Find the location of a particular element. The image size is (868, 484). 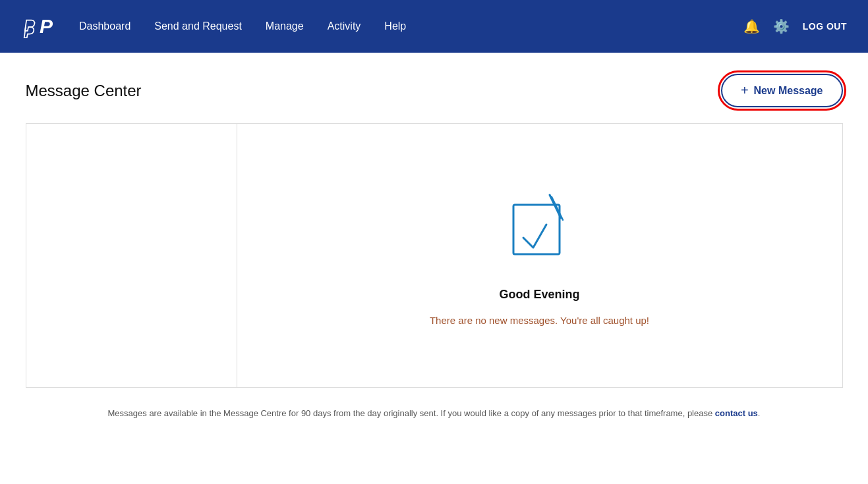

nav-activity: Activity is located at coordinates (344, 26).